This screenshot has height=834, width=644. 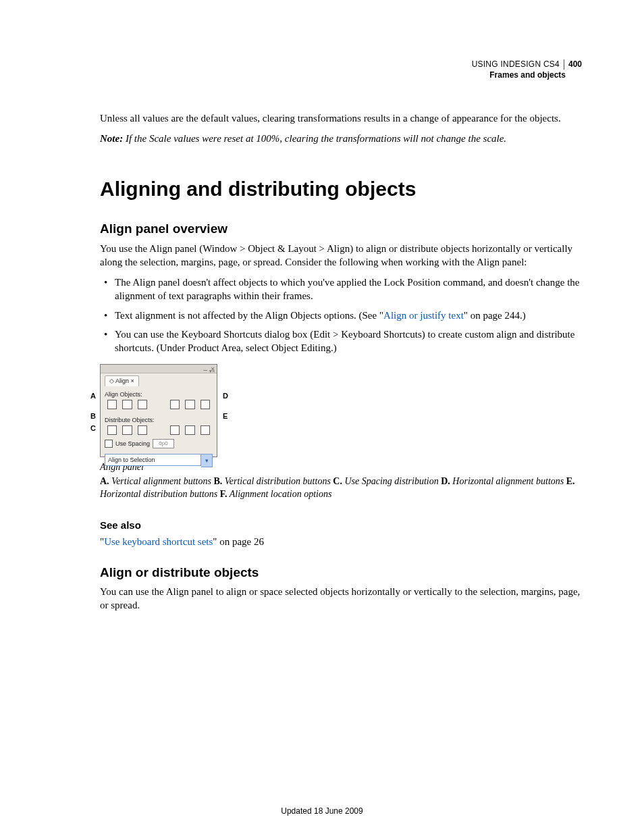 What do you see at coordinates (159, 444) in the screenshot?
I see `use-spacing-row: Use Spacing 0p0` at bounding box center [159, 444].